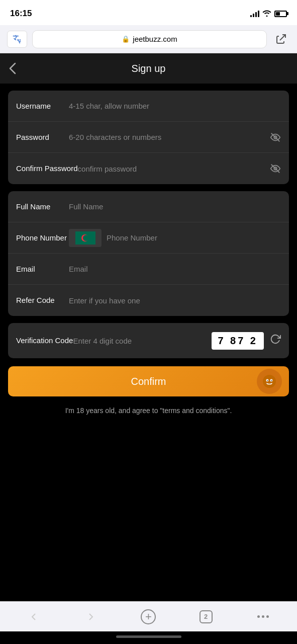 The width and height of the screenshot is (297, 644). I want to click on email-input, so click(175, 269).